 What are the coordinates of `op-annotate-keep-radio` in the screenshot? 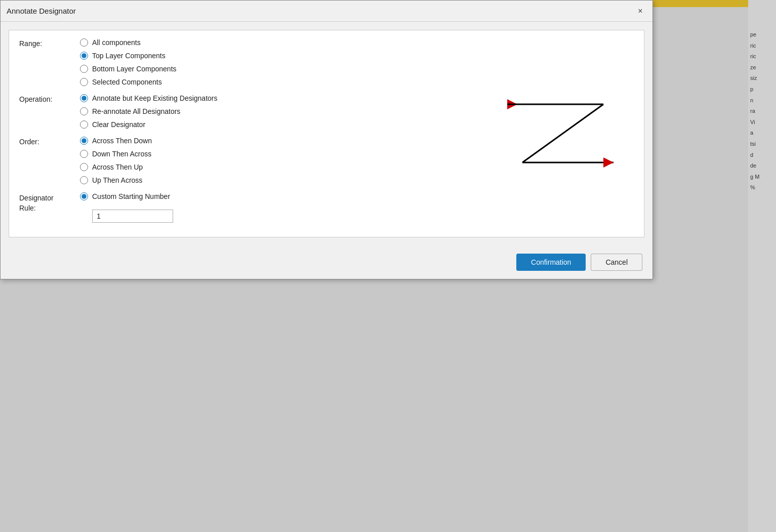 It's located at (84, 98).